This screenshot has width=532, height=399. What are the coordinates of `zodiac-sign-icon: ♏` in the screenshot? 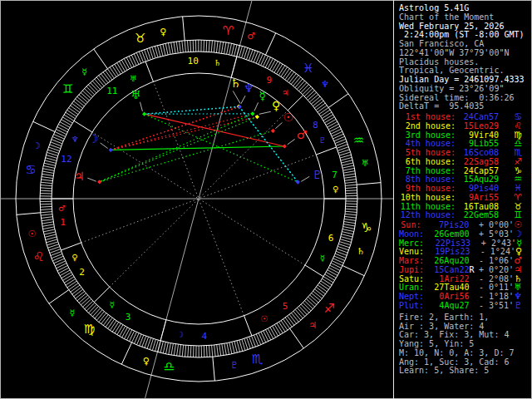 It's located at (258, 359).